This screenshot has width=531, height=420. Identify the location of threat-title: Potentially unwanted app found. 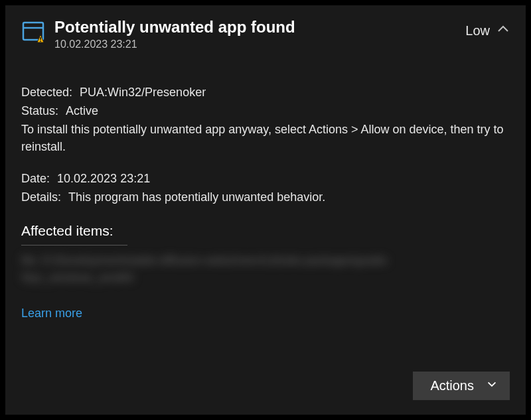
(255, 27).